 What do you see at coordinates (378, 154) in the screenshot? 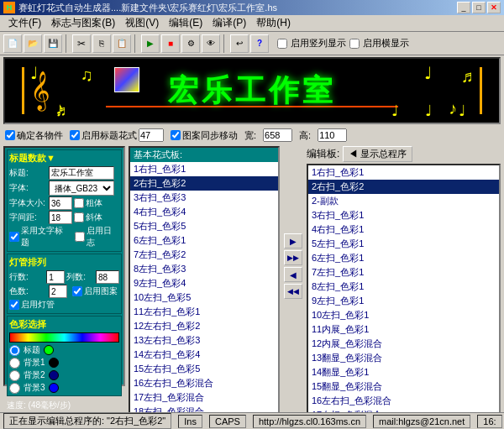
I see `show-all-button: ◀ 显示总程序` at bounding box center [378, 154].